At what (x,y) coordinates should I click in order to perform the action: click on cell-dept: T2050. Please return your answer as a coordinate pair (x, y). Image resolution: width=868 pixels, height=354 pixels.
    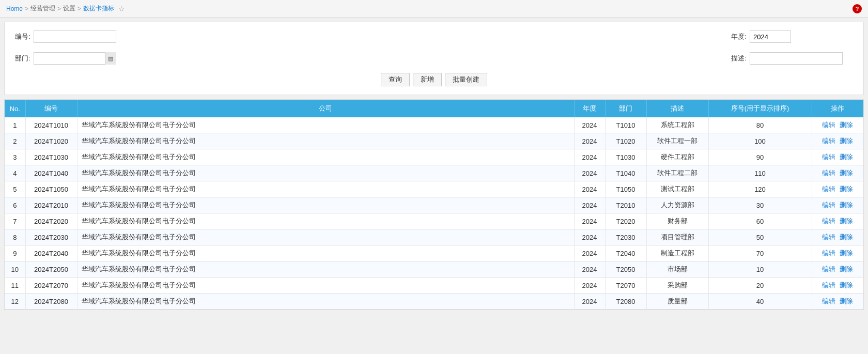
    Looking at the image, I should click on (626, 270).